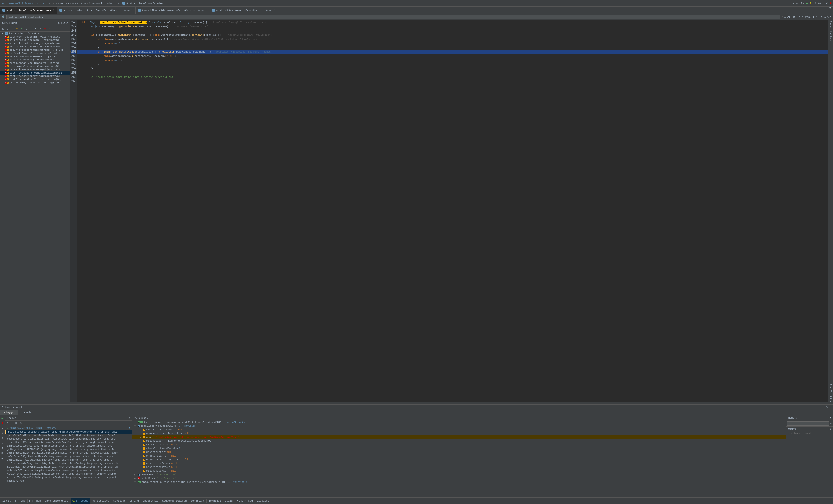 The image size is (833, 504). What do you see at coordinates (69, 432) in the screenshot?
I see `frame-item-0: postProcessBeforeInstantiation:253, Abst…` at bounding box center [69, 432].